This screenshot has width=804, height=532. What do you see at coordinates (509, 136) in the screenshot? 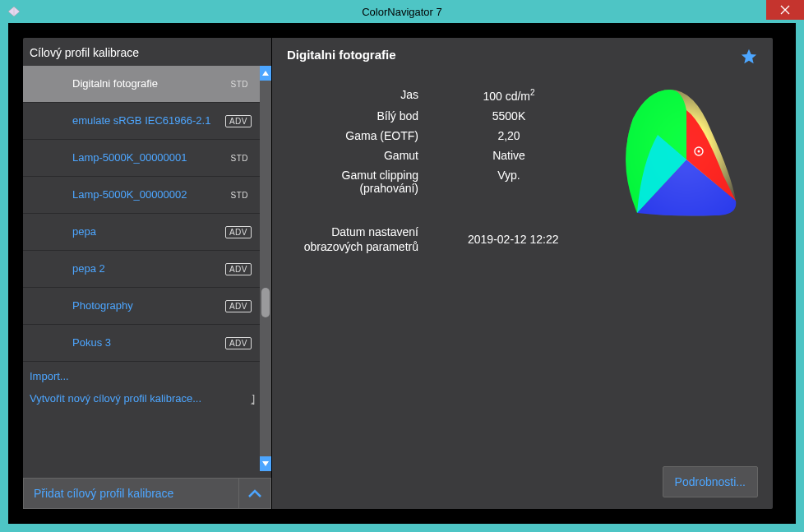
I see `gamma-value: 2,20` at bounding box center [509, 136].